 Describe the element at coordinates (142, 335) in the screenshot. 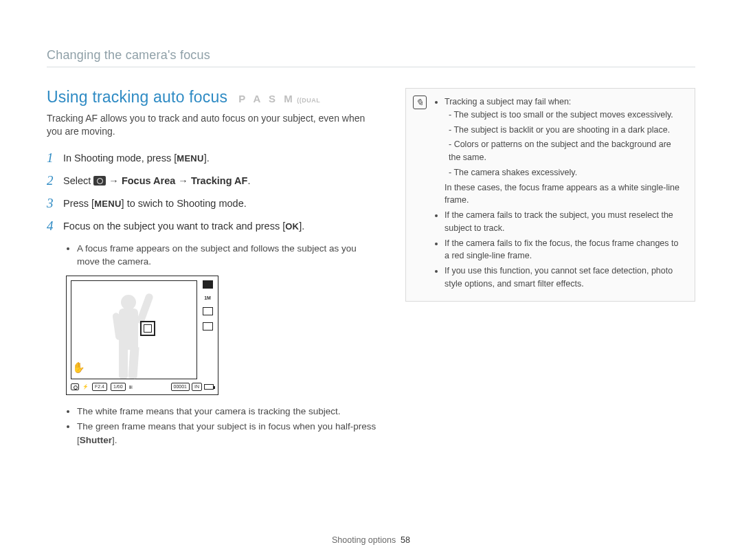

I see `lcd-illustration: 1M ✋ ⚡ F2.4 1/60 |·|·|·| 00001 IN` at that location.